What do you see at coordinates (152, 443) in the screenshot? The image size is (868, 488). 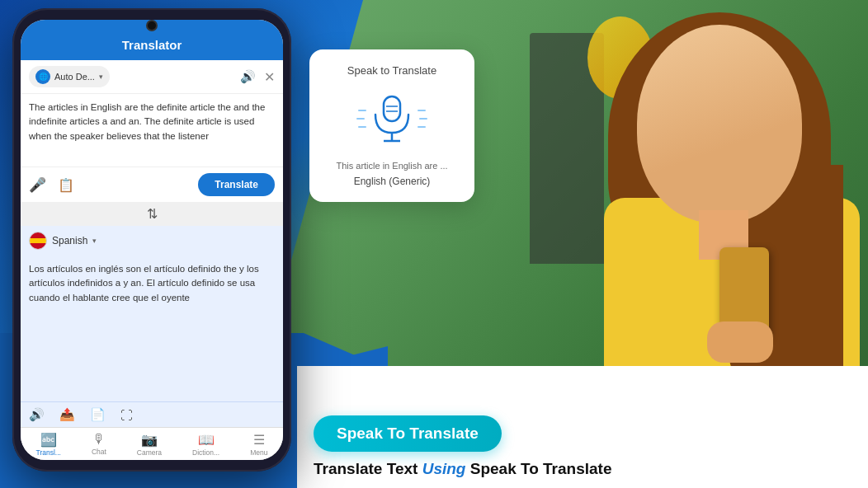 I see `bottom-nav: 🔤 Transl... 🎙 Chat 📷 Camera 📖 Diction...…` at bounding box center [152, 443].